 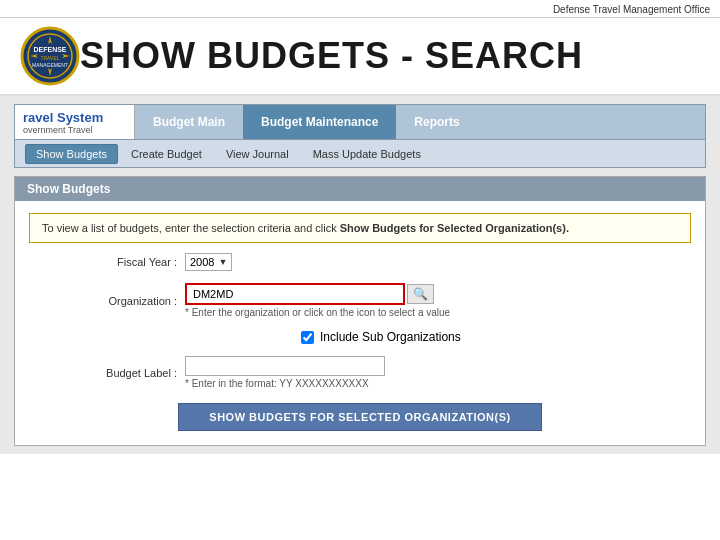 I want to click on fiscal-year-label: Fiscal Year :, so click(x=130, y=262).